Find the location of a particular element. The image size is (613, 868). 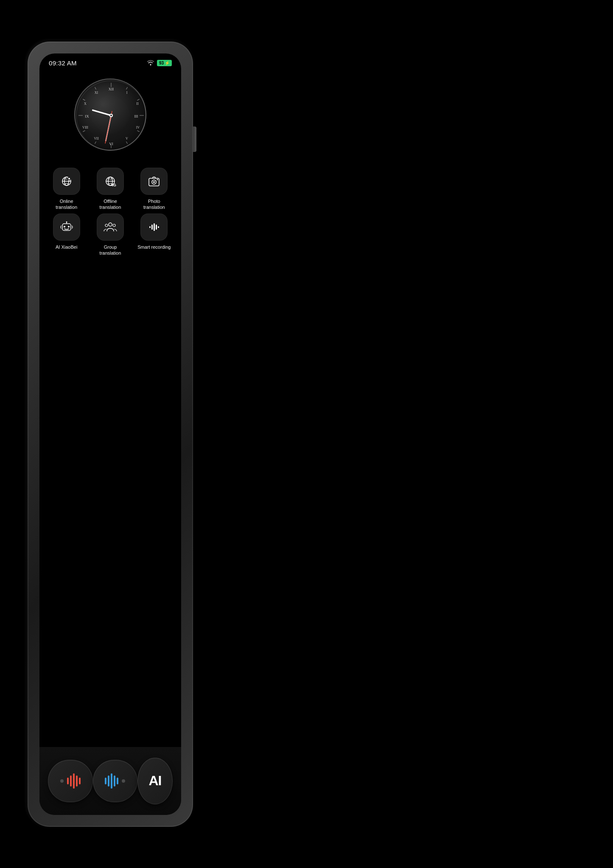

app-item-smart-recording: Smart recording is located at coordinates (154, 235).